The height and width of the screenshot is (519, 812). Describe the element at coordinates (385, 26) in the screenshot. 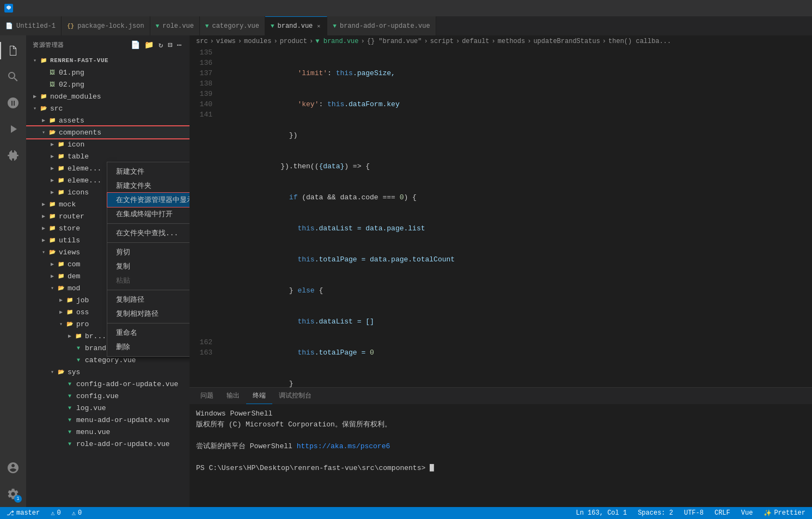

I see `tab-label: brand-add-or-update.vue` at that location.